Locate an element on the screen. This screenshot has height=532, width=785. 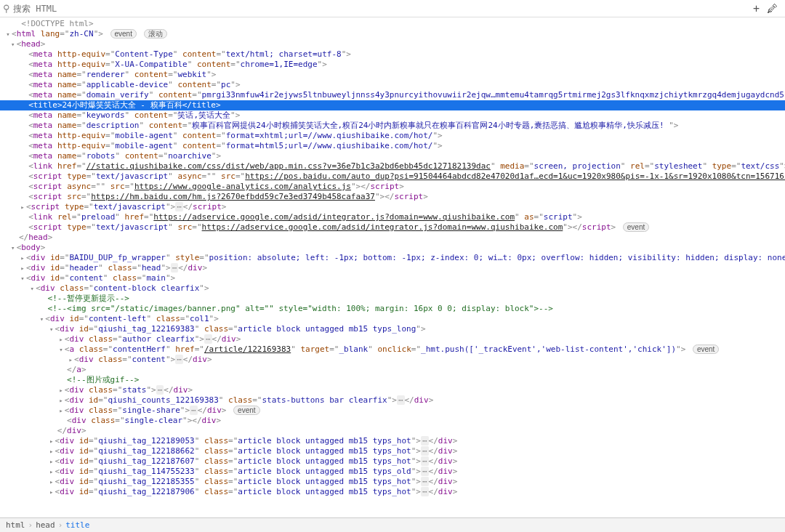
search-input is located at coordinates (383, 9).